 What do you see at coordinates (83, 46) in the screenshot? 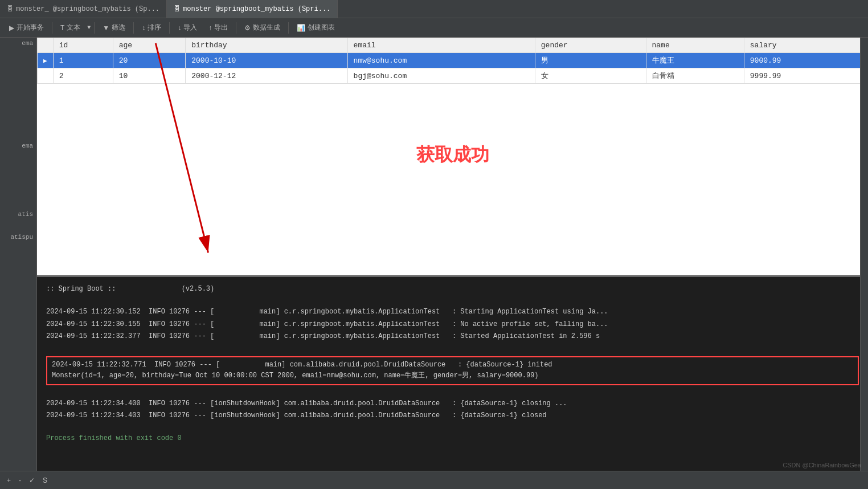
I see `col-header-id: id` at bounding box center [83, 46].